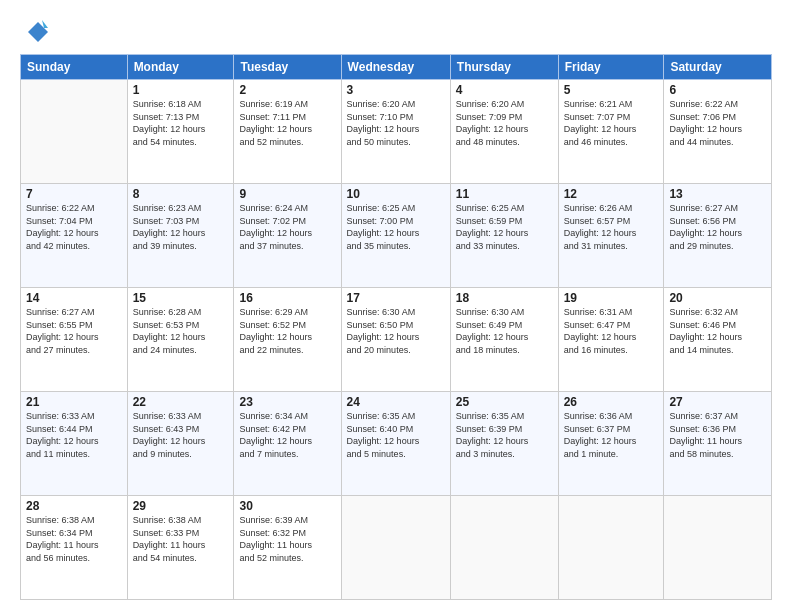 The width and height of the screenshot is (792, 612). Describe the element at coordinates (612, 227) in the screenshot. I see `day-info: Sunrise: 6:26 AM Sunset: 6:57 PM Dayligh…` at that location.